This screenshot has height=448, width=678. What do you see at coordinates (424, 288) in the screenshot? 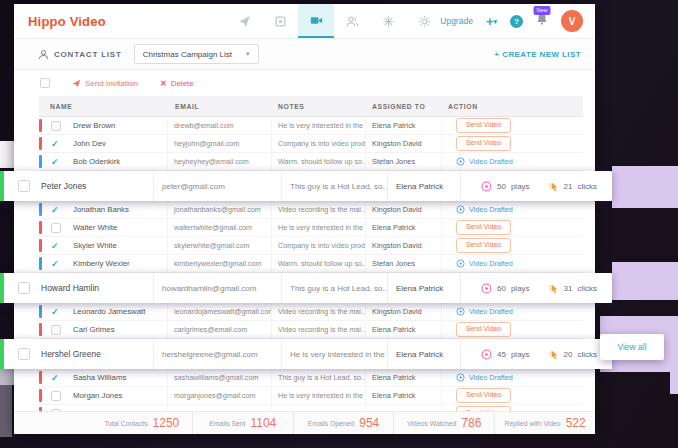
I see `assigned-to: Elena Patrick` at bounding box center [424, 288].